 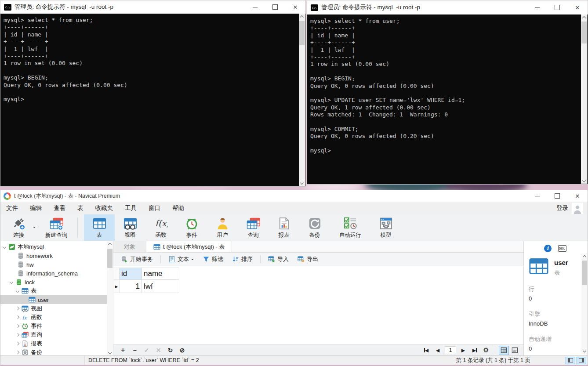 What do you see at coordinates (36, 208) in the screenshot?
I see `menu-edit: 编辑` at bounding box center [36, 208].